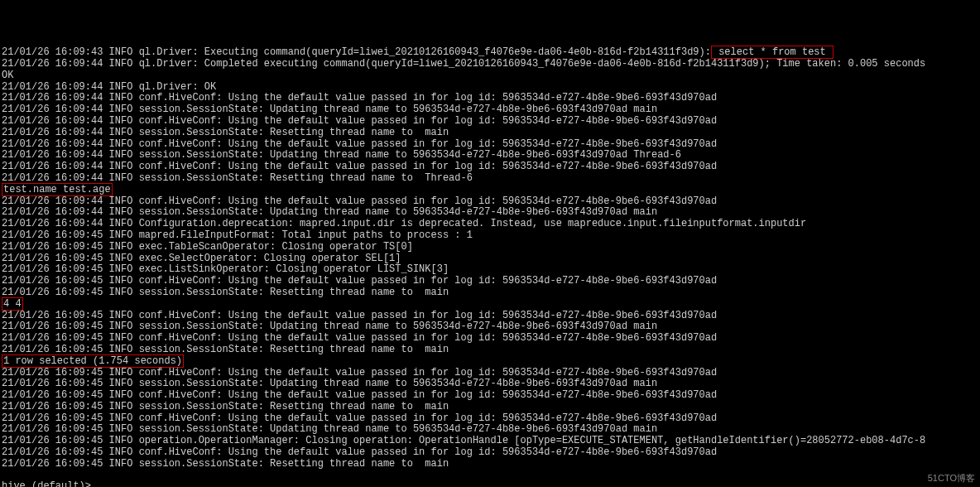  What do you see at coordinates (490, 248) in the screenshot?
I see `log-line: 21/01/26 16:09:45 INFO exec.TableScanOpe…` at bounding box center [490, 248].